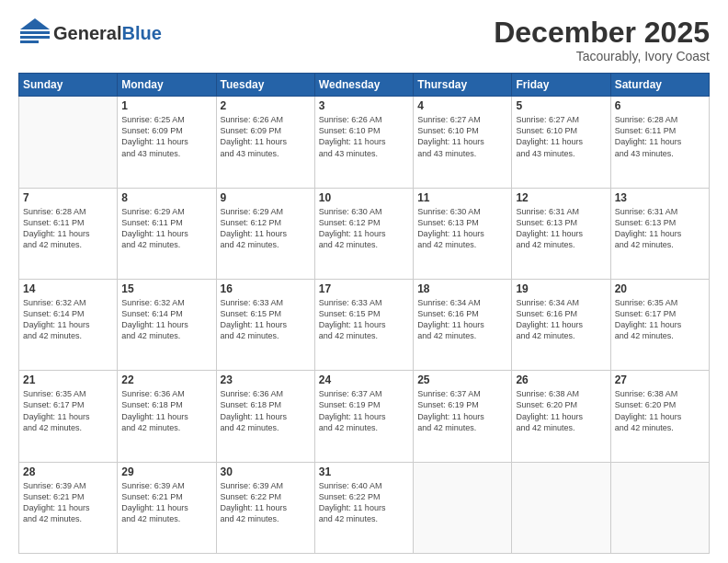 This screenshot has width=728, height=563. Describe the element at coordinates (364, 324) in the screenshot. I see `table-row: 17Sunrise: 6:33 AM Sunset: 6:15 PM Dayli…` at that location.